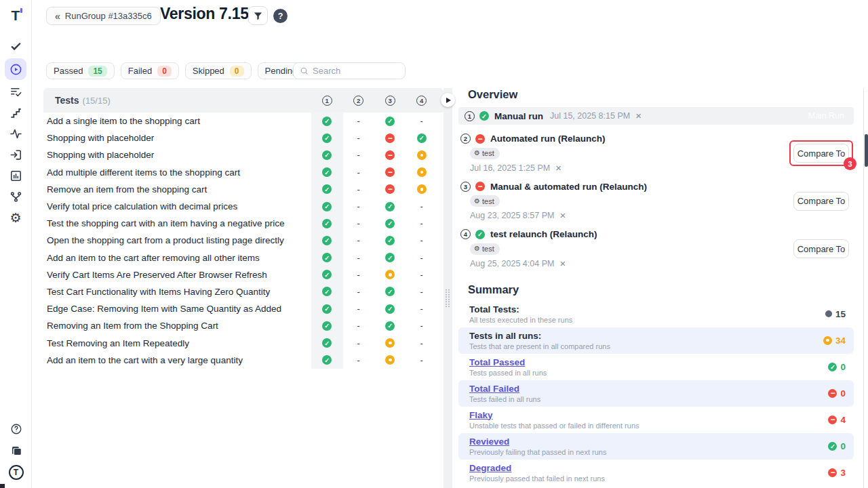 Image resolution: width=868 pixels, height=488 pixels. I want to click on table-row: Open the shopping cart from a product li…, so click(243, 240).